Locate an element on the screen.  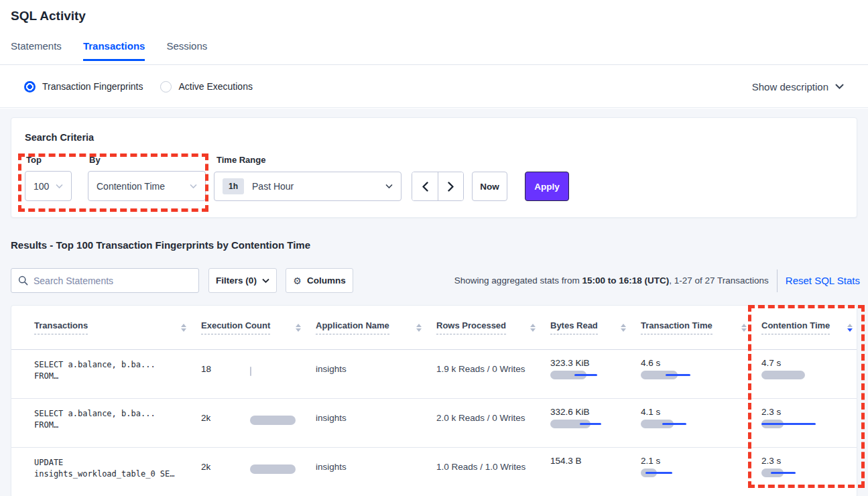
by-label: By is located at coordinates (95, 160).